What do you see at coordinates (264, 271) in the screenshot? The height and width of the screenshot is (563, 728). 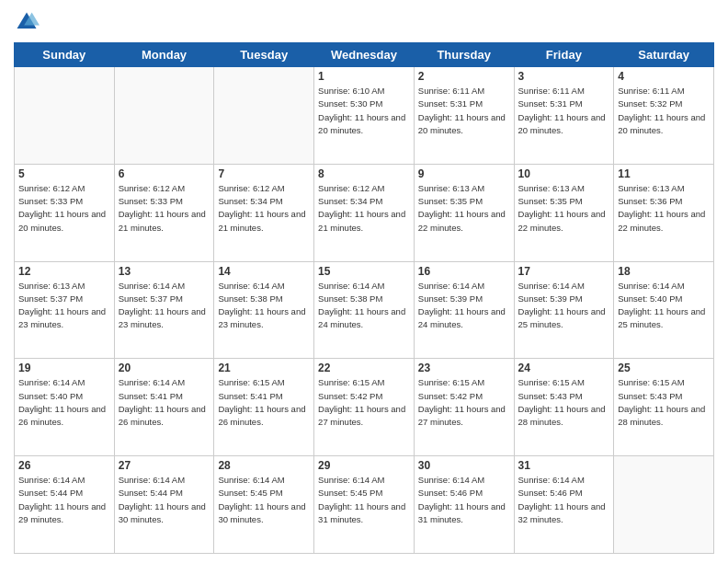 I see `day-number: 14` at bounding box center [264, 271].